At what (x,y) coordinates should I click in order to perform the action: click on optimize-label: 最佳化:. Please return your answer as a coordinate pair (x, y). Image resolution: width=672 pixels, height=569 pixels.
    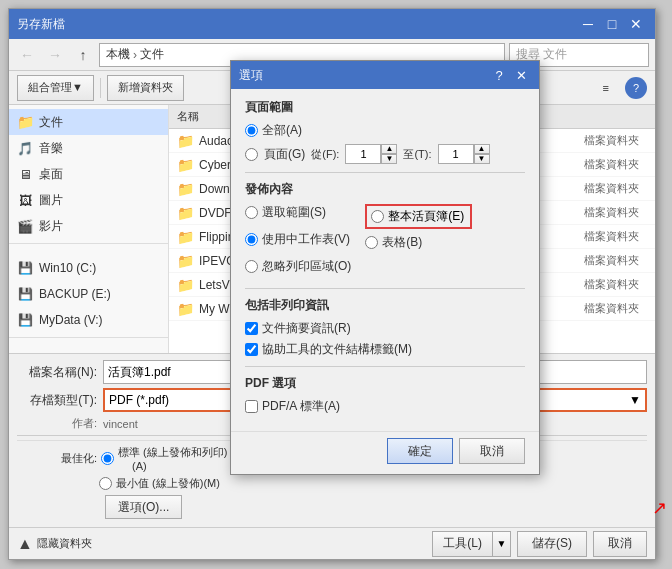
    Looking at the image, I should click on (57, 458).